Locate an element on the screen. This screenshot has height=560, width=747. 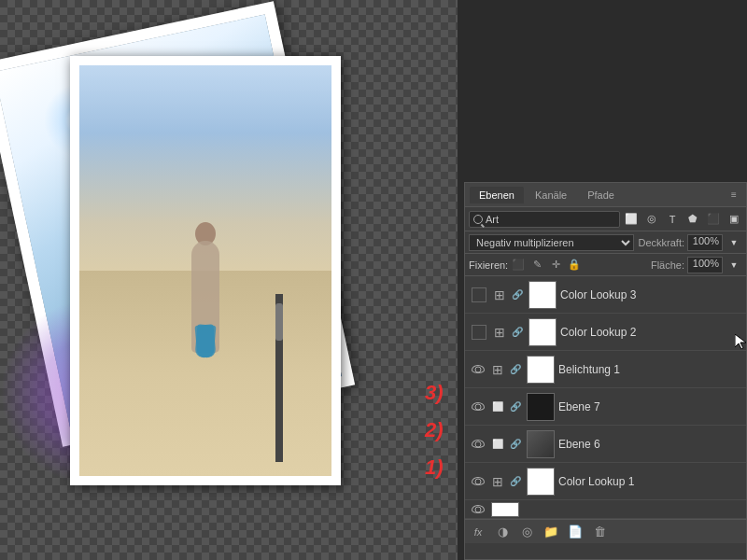
fix-checkerboard-icon: ⬛ is located at coordinates (518, 265).